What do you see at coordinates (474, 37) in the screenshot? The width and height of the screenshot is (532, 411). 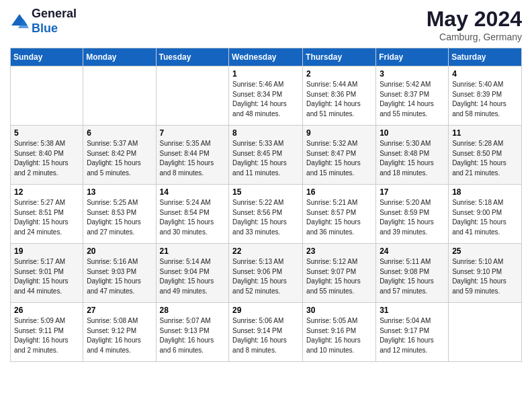 I see `location: Camburg, Germany` at bounding box center [474, 37].